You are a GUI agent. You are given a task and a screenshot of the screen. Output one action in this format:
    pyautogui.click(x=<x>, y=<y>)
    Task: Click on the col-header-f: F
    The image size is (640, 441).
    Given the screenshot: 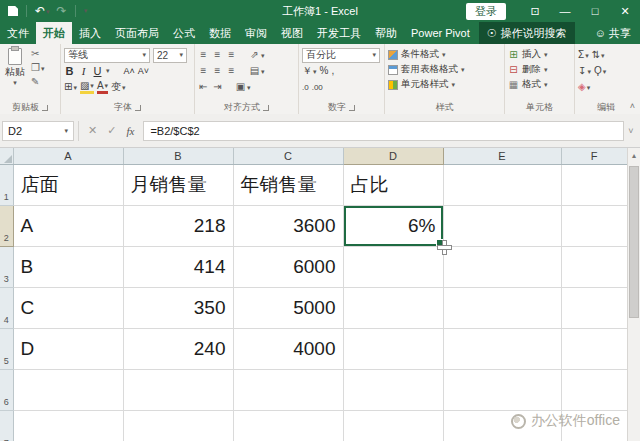 What is the action you would take?
    pyautogui.click(x=594, y=156)
    